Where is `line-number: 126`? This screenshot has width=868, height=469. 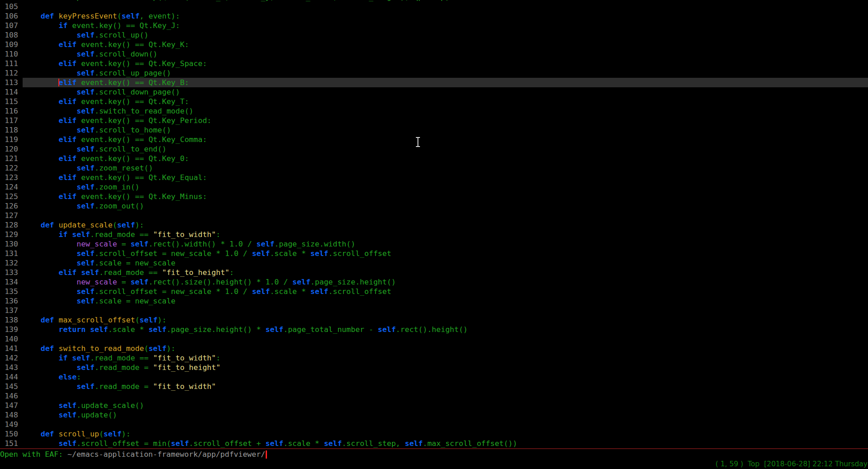
line-number: 126 is located at coordinates (11, 206).